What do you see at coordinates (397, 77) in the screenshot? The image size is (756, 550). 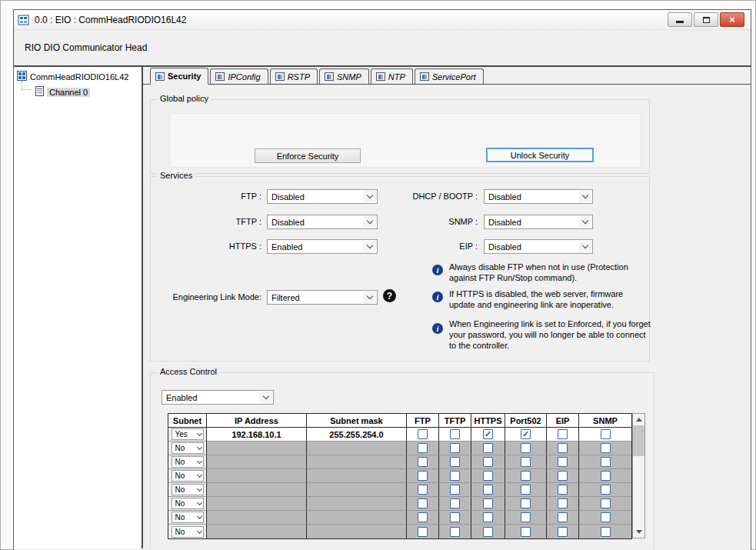 I see `tab-label: NTP` at bounding box center [397, 77].